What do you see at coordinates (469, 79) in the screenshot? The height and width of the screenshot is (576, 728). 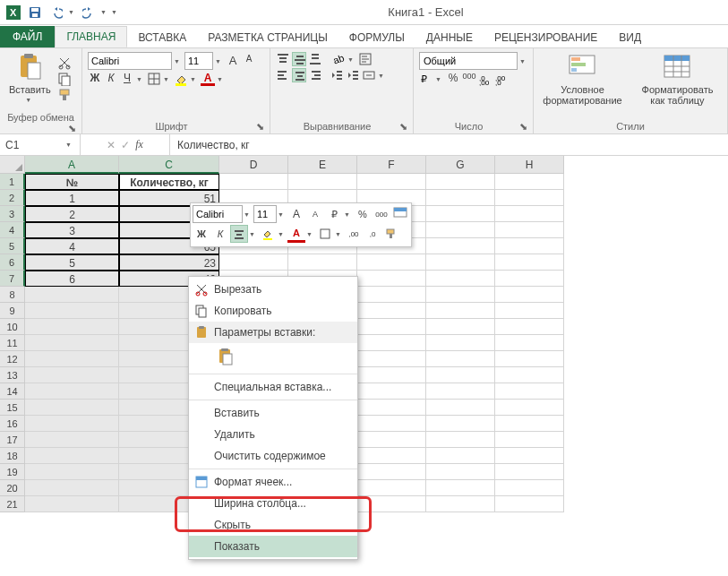 I see `comma-icon: 000` at bounding box center [469, 79].